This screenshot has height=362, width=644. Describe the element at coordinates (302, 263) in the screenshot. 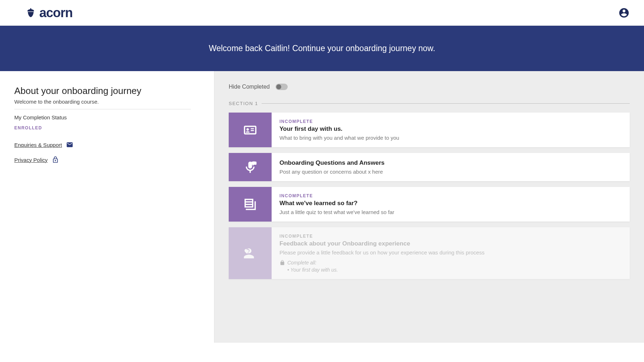

I see `lock-requirement-label: Complete all:` at that location.